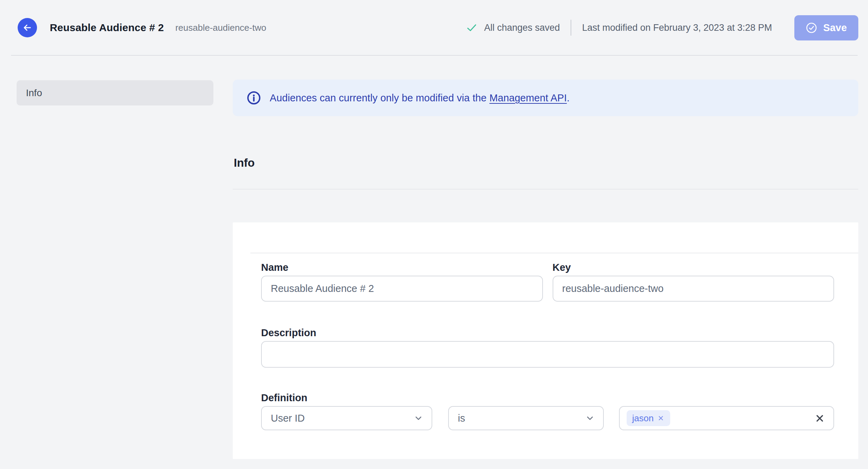  I want to click on trait-select-value: User ID, so click(288, 419).